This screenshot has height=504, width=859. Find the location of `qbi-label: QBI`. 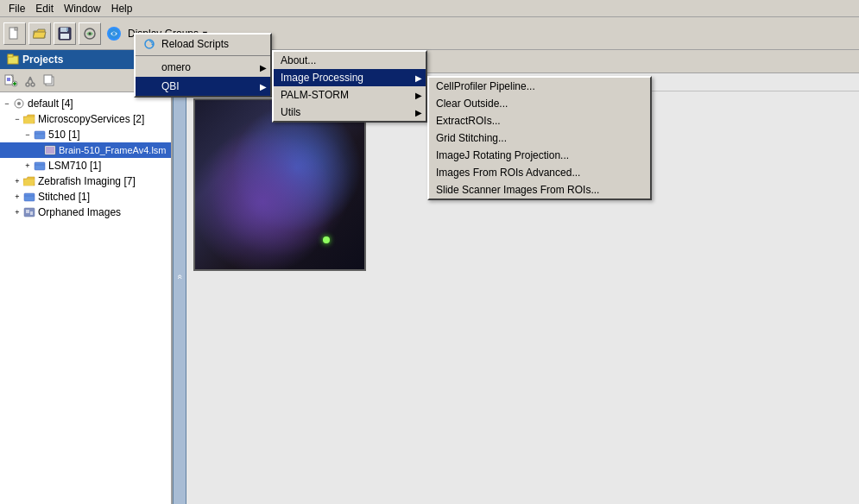

qbi-label: QBI is located at coordinates (171, 86).